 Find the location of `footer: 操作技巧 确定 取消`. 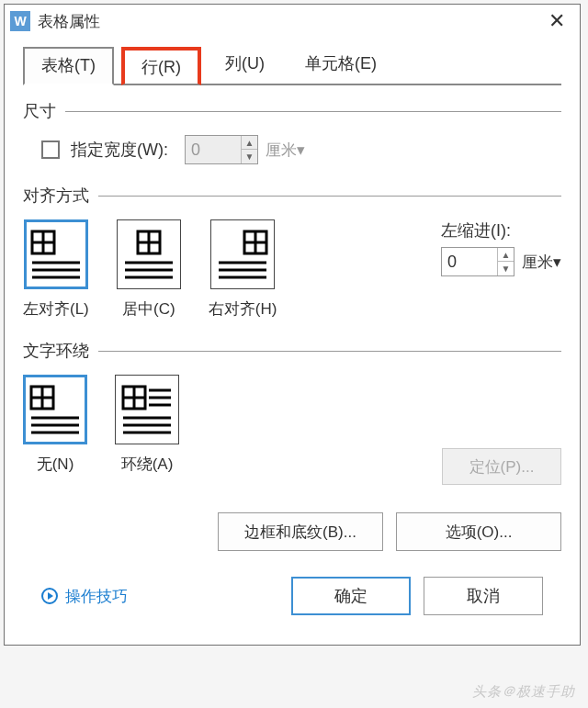

footer: 操作技巧 确定 取消 is located at coordinates (292, 596).